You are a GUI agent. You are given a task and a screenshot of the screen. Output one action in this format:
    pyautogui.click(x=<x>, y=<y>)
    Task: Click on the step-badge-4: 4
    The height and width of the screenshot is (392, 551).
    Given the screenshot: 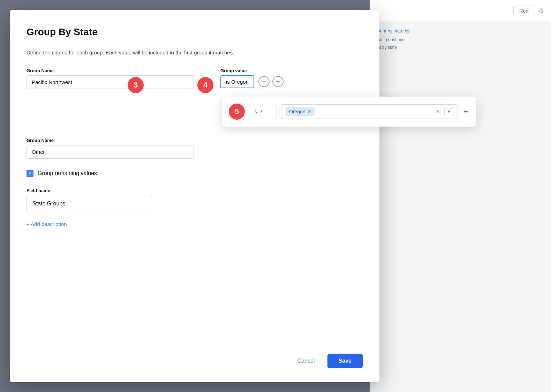 What is the action you would take?
    pyautogui.click(x=205, y=85)
    